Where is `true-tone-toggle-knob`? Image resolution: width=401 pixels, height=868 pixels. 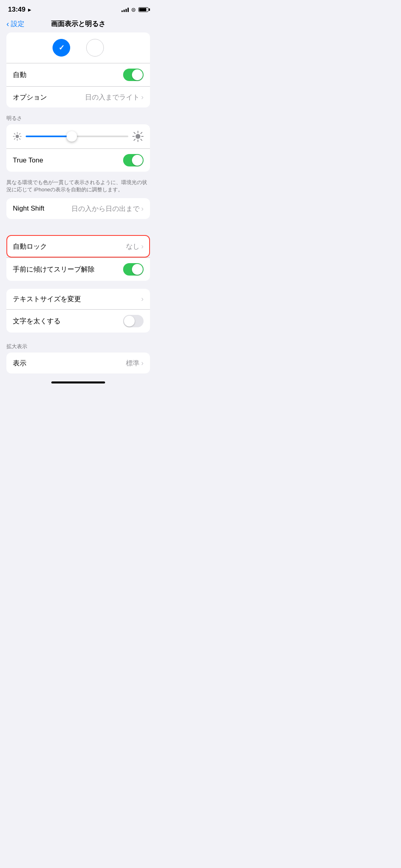
true-tone-toggle-knob is located at coordinates (137, 160).